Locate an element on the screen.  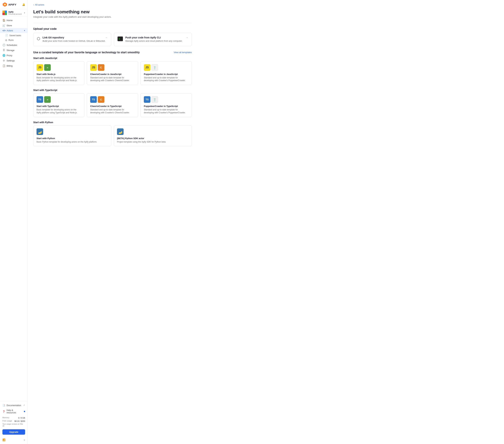
collapse-sidebar-icon: « is located at coordinates (24, 440).